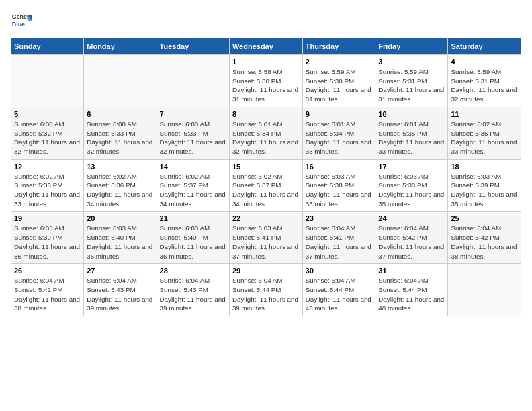 This screenshot has height=411, width=532. What do you see at coordinates (193, 185) in the screenshot?
I see `calendar-cell: 14Sunrise: 6:02 AM Sunset: 5:37 PM Dayli…` at bounding box center [193, 185].